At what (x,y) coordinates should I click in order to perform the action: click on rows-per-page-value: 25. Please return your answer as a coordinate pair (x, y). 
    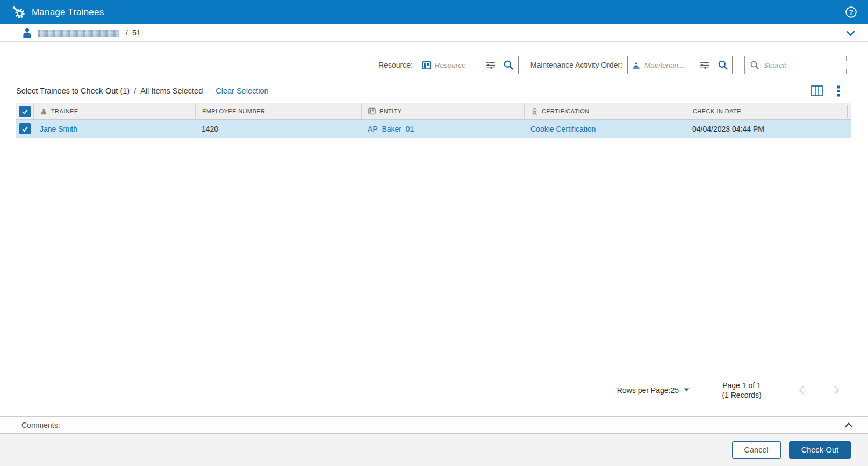
    Looking at the image, I should click on (675, 390).